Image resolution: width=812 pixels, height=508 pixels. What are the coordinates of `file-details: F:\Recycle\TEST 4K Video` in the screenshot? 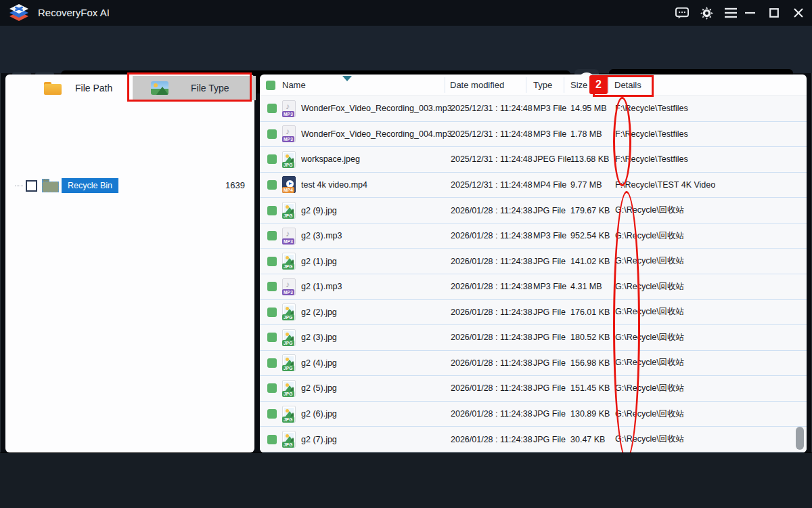 It's located at (665, 185).